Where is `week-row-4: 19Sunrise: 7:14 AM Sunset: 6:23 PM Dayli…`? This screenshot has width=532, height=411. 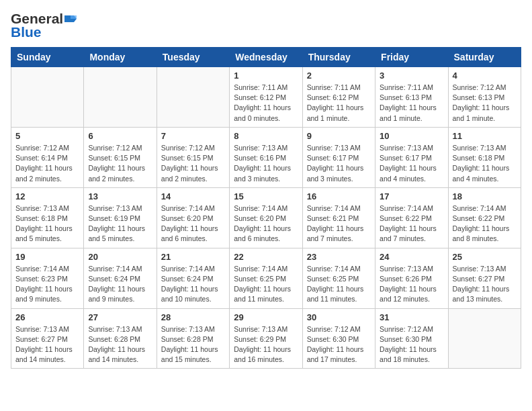 week-row-4: 19Sunrise: 7:14 AM Sunset: 6:23 PM Dayli… is located at coordinates (266, 278).